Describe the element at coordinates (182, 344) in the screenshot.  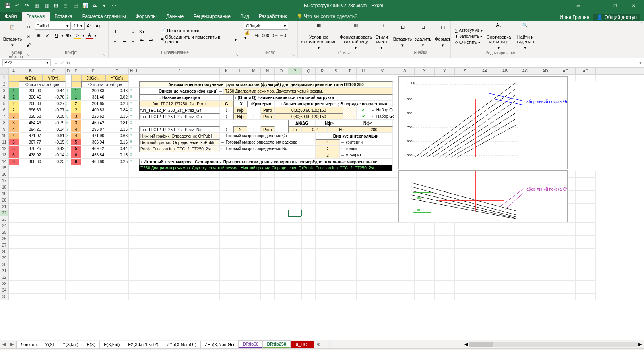
I see `sheet-tab: ZYn(X,NomGr)` at that location.